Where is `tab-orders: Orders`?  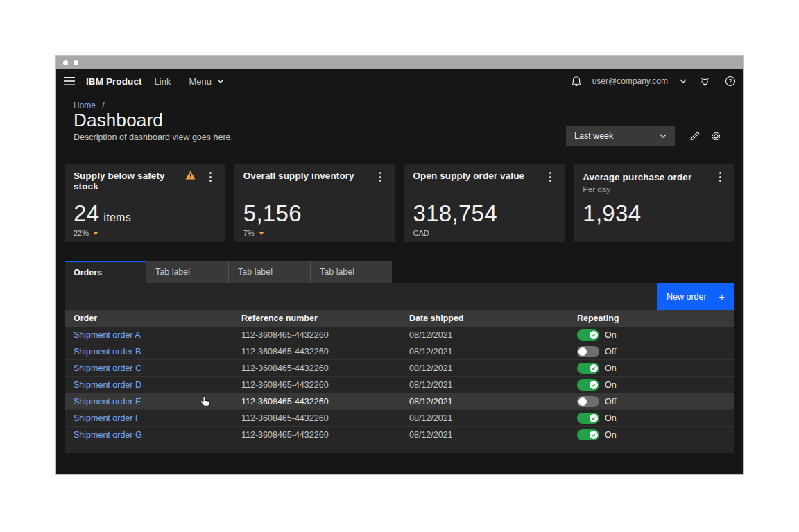
tab-orders: Orders is located at coordinates (105, 272).